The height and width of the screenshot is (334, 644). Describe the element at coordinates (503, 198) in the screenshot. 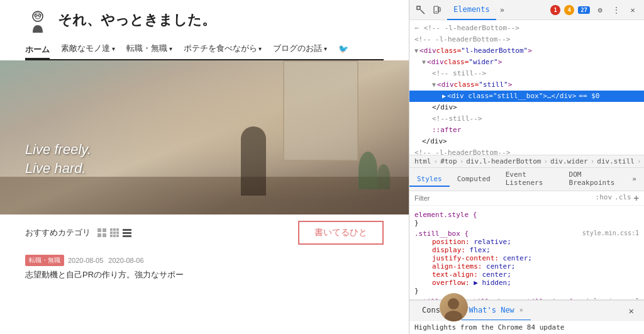

I see `filter-input` at that location.